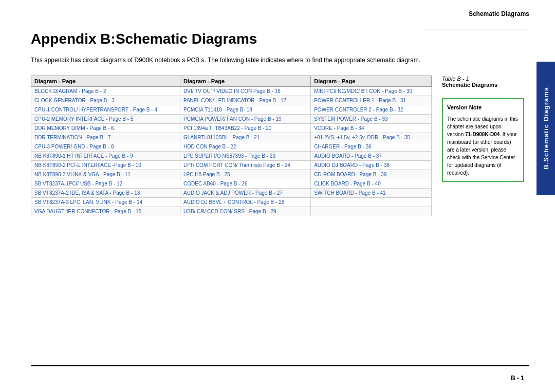 Image resolution: width=555 pixels, height=392 pixels. Describe the element at coordinates (106, 202) in the screenshot. I see `table-cell-col1: SB VT8237A-3 LPC, LAN, VLINK - Page B - …` at that location.